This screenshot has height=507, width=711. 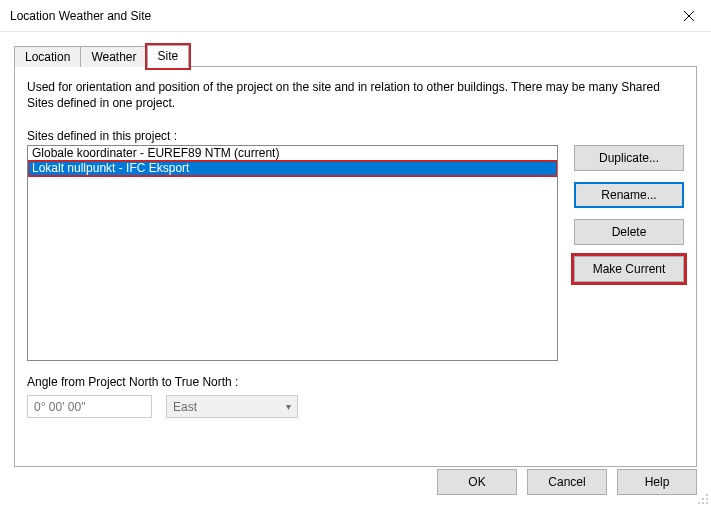 I want to click on tab-weather: Weather, so click(x=114, y=56).